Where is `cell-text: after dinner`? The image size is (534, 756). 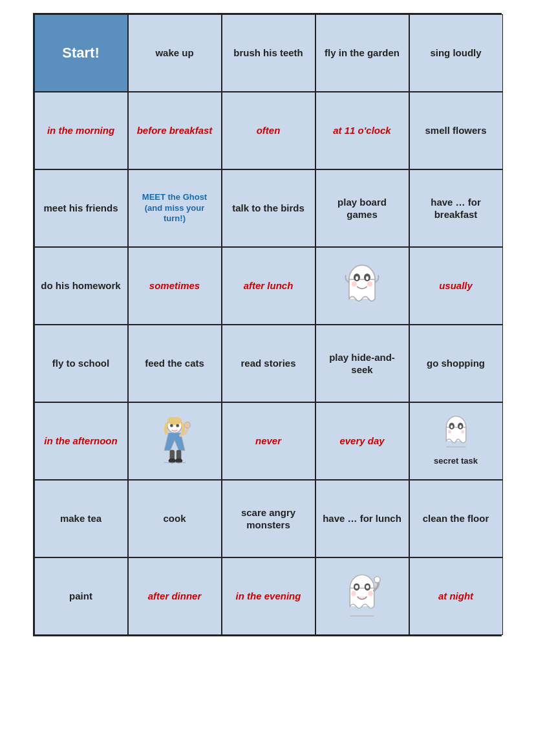
cell-text: after dinner is located at coordinates (175, 596).